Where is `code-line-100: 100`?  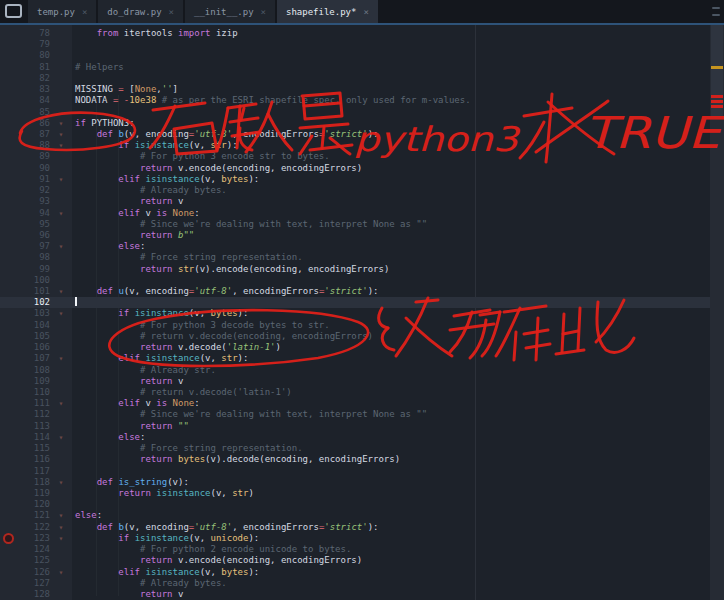 code-line-100: 100 is located at coordinates (355, 280).